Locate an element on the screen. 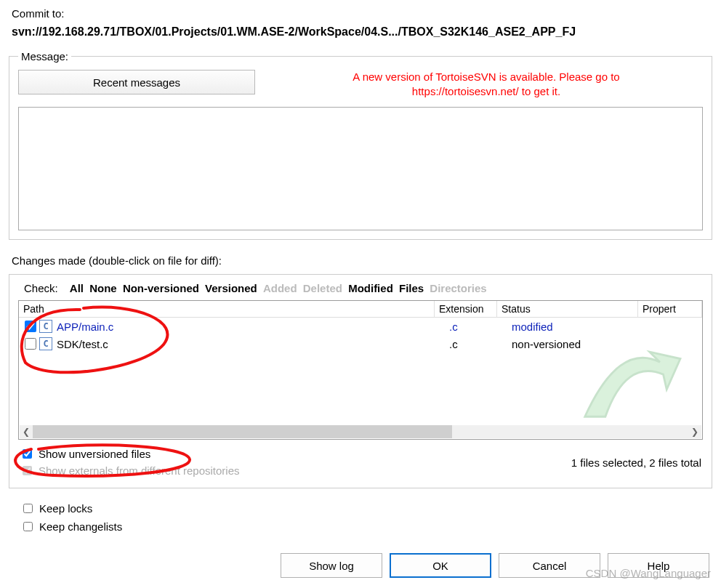 The image size is (721, 588). file-list-header: Path Extension Status Propert is located at coordinates (360, 310).